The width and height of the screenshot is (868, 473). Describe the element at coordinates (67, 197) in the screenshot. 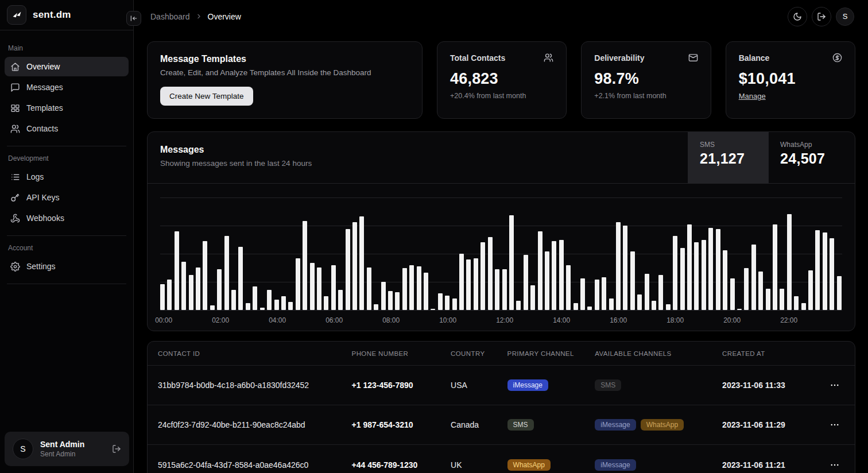

I see `sidebar-item-api-keys: API Keys` at that location.